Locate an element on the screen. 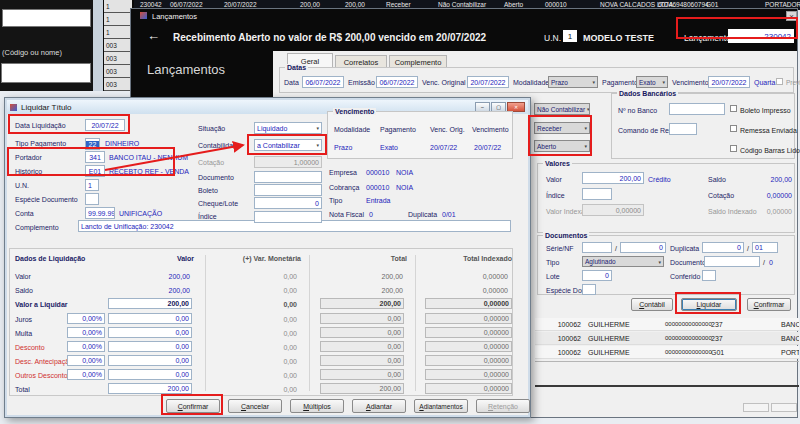  comando-remessa-input is located at coordinates (683, 129).